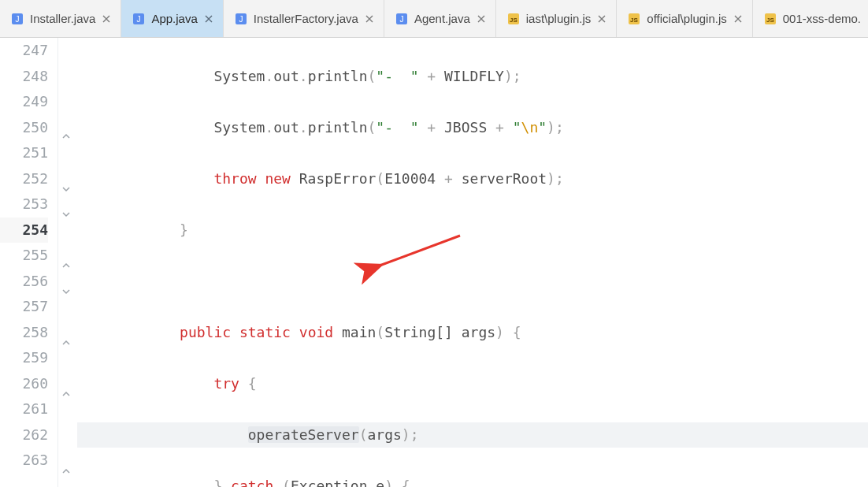 The height and width of the screenshot is (487, 868). What do you see at coordinates (473, 230) in the screenshot?
I see `code-line: }` at bounding box center [473, 230].